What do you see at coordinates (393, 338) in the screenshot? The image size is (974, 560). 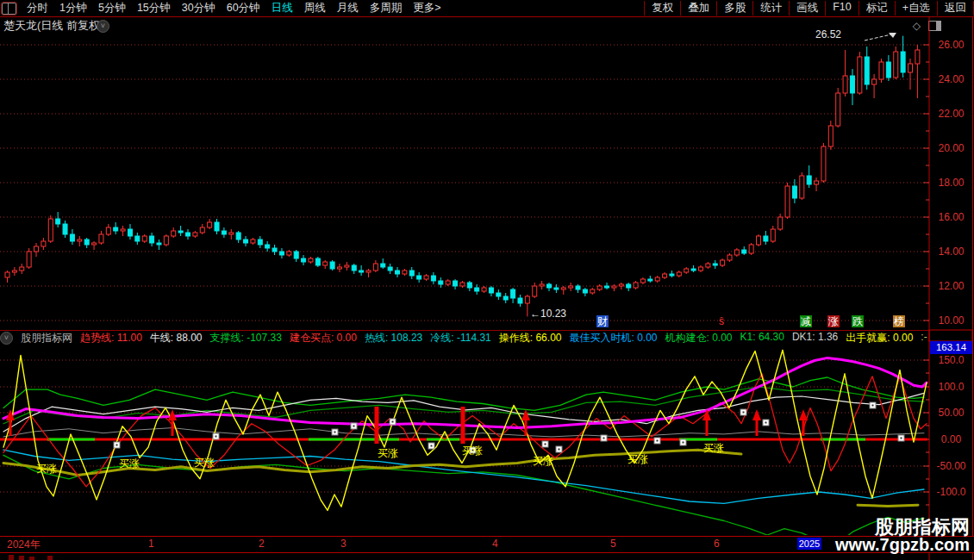 I see `indicator-item: 热线: 108.23` at bounding box center [393, 338].